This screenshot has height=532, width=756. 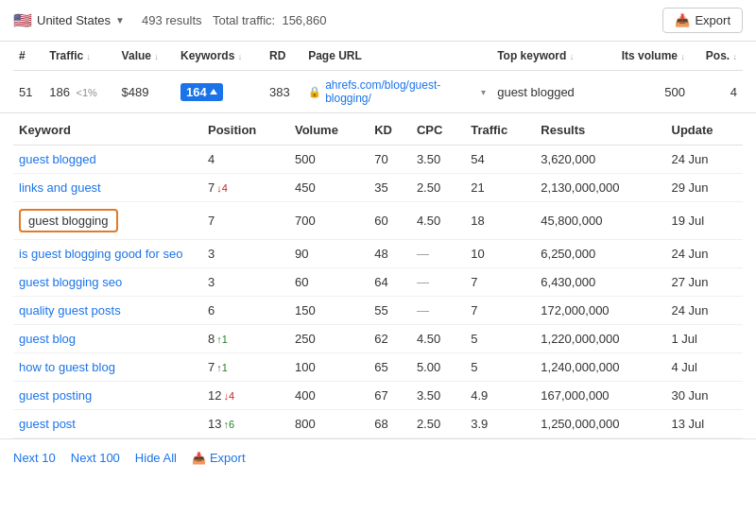 I want to click on url-link: 🔒 ahrefs.com/blog/guest-blogging/ ▾, so click(x=397, y=92).